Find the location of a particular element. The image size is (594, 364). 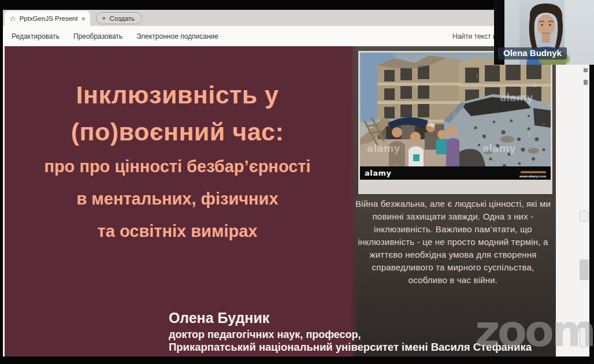

create-button-label: Создать is located at coordinates (122, 18).